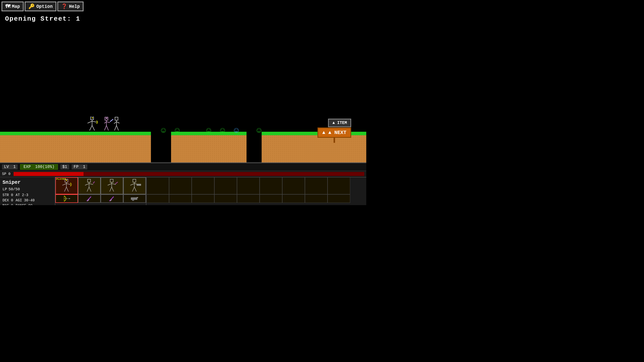  I want to click on location-label: Opening Street: 1, so click(43, 19).